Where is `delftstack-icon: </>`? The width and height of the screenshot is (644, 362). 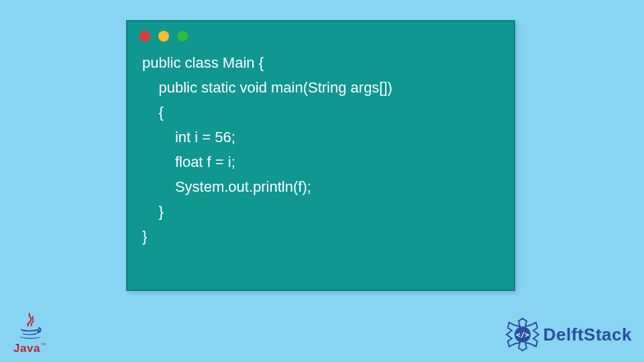
delftstack-icon: </> is located at coordinates (523, 335).